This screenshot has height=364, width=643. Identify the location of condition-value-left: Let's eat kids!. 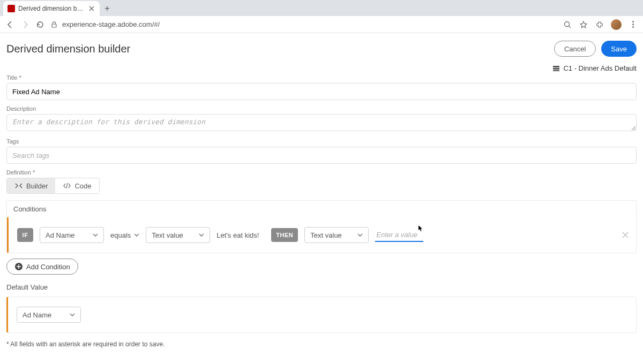
(241, 236).